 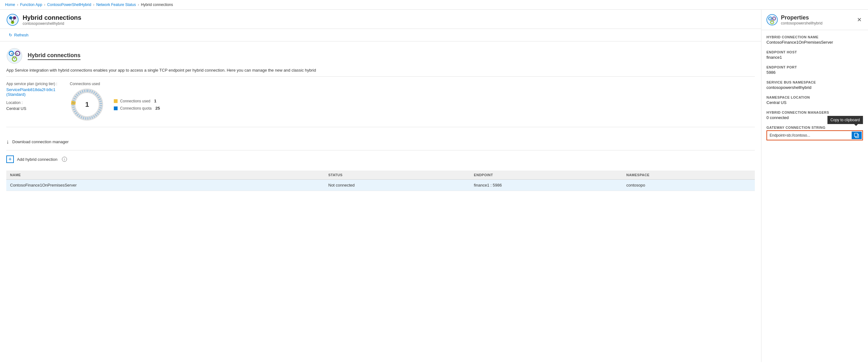 I want to click on prop-item: SERVICE BUS NAMESPACE contosopowershellh…, so click(x=815, y=85).